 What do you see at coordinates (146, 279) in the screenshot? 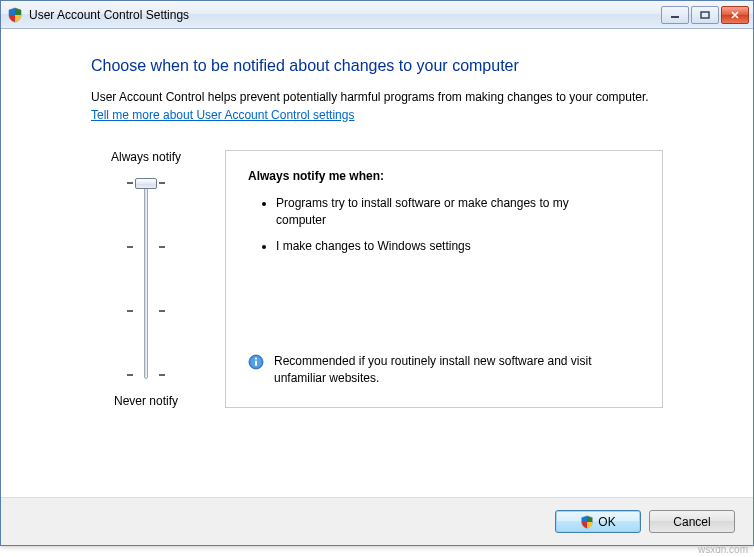
I see `slider-track` at bounding box center [146, 279].